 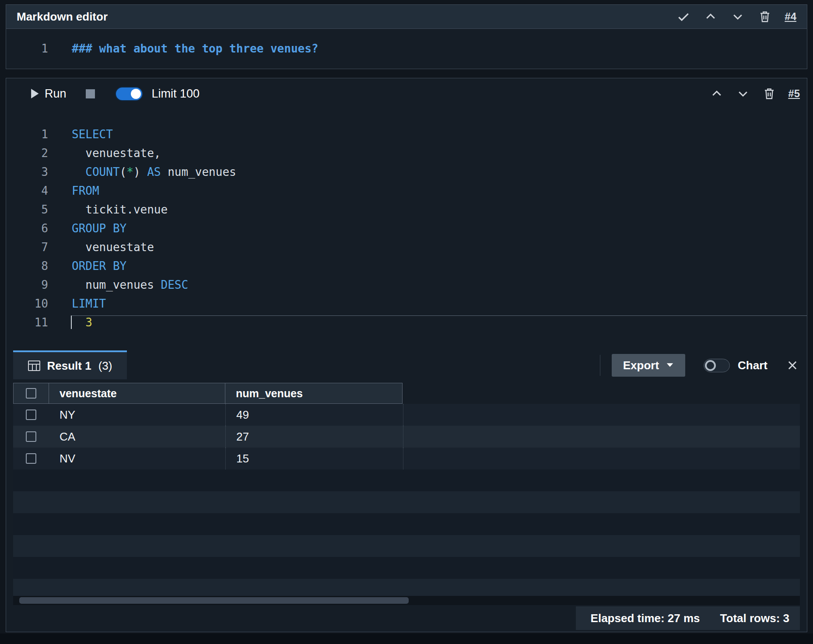 What do you see at coordinates (439, 285) in the screenshot?
I see `code-line-content: num_venues DESC` at bounding box center [439, 285].